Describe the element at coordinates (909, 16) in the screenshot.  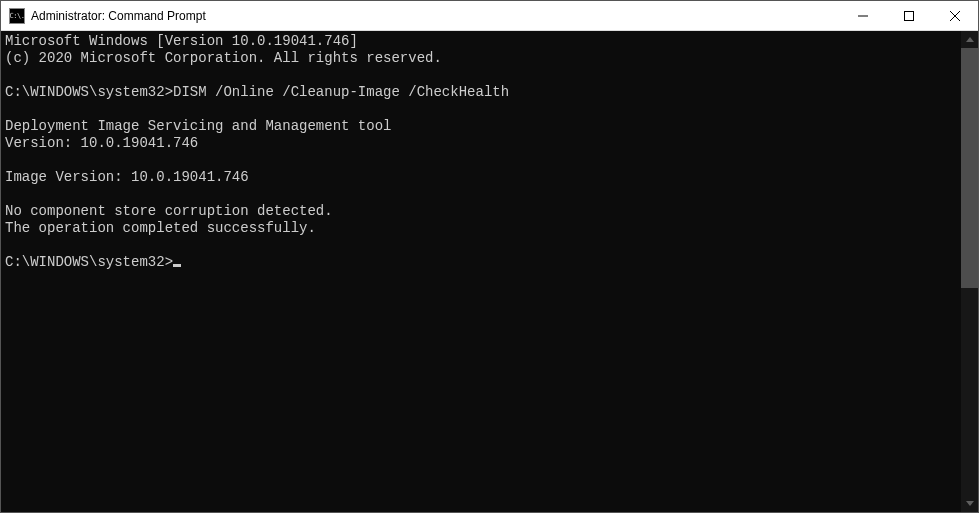
I see `maximize-icon` at that location.